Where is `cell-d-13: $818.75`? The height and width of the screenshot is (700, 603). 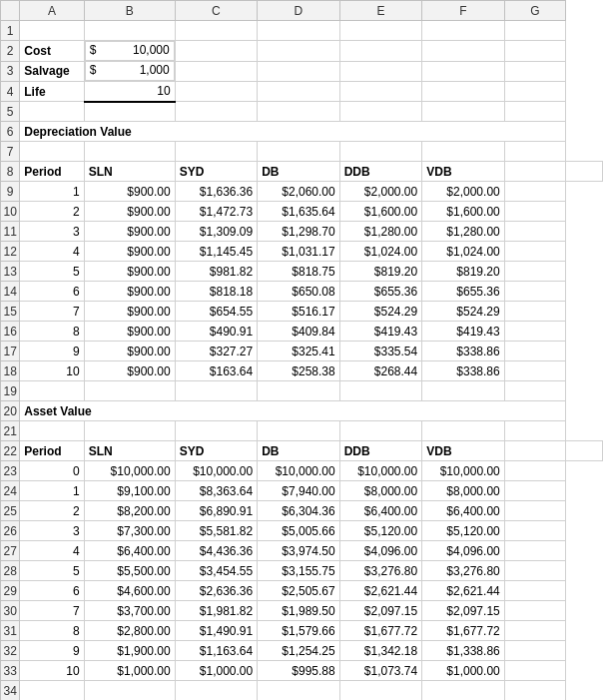 cell-d-13: $818.75 is located at coordinates (300, 272).